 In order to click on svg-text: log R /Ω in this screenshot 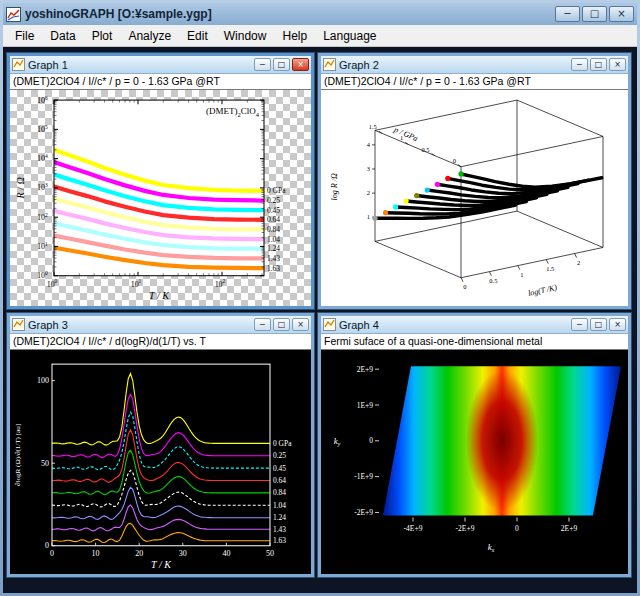, I will do `click(334, 187)`.